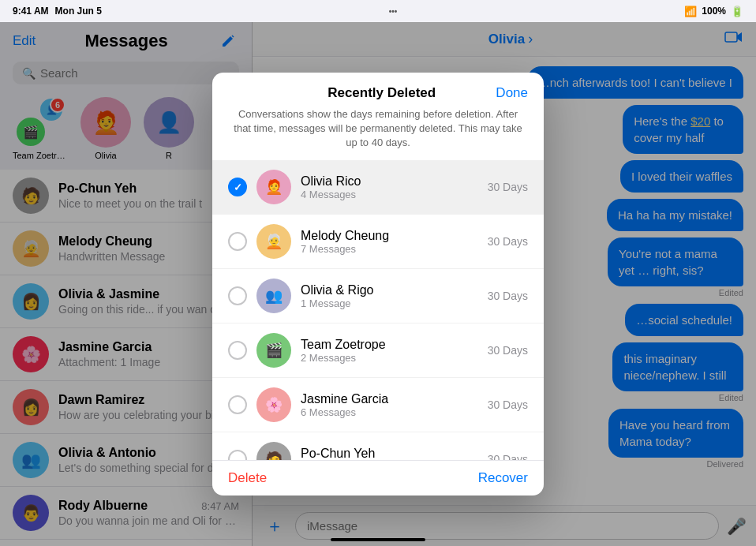 The height and width of the screenshot is (546, 756). What do you see at coordinates (378, 131) in the screenshot?
I see `modal-description: Conversations show the days remaining be…` at bounding box center [378, 131].